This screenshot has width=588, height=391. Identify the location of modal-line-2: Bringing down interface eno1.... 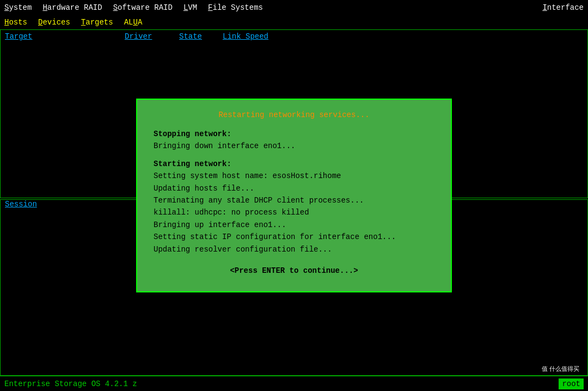
(294, 146).